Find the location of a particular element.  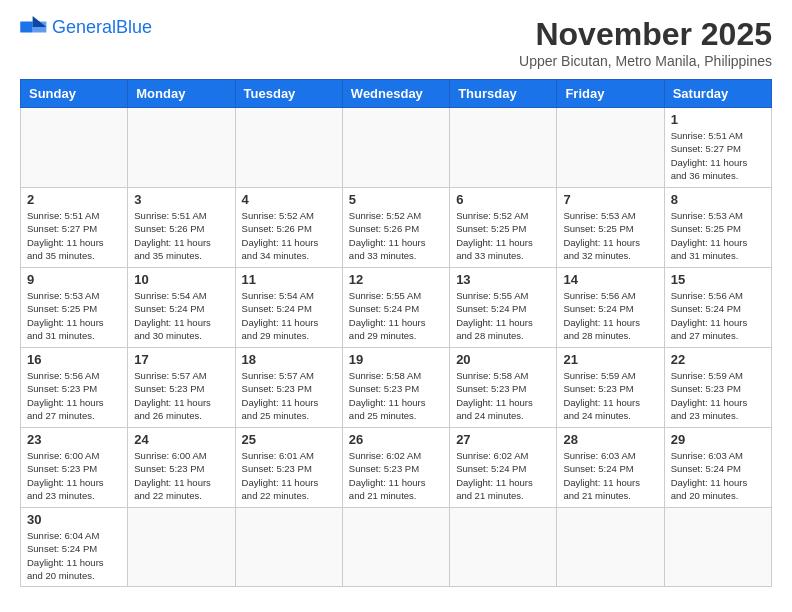

calendar-cell: 26Sunrise: 6:02 AM Sunset: 5:23 PM Dayli… is located at coordinates (396, 468).